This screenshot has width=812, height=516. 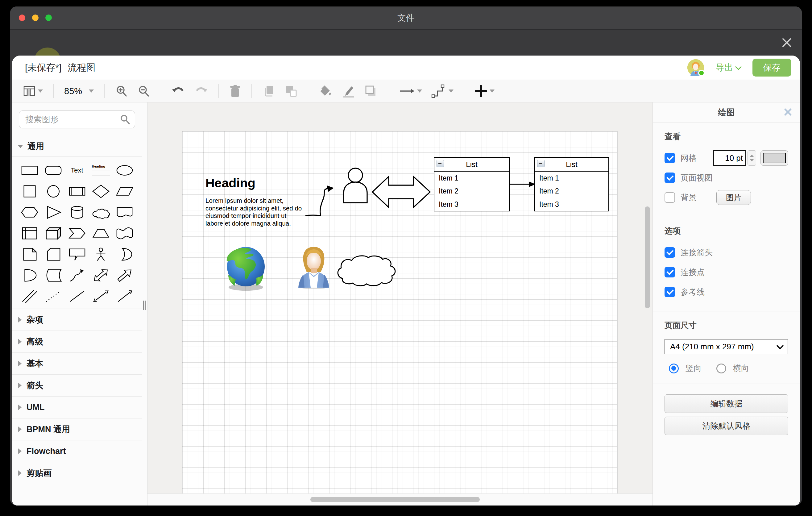 I want to click on shape-cube, so click(x=53, y=233).